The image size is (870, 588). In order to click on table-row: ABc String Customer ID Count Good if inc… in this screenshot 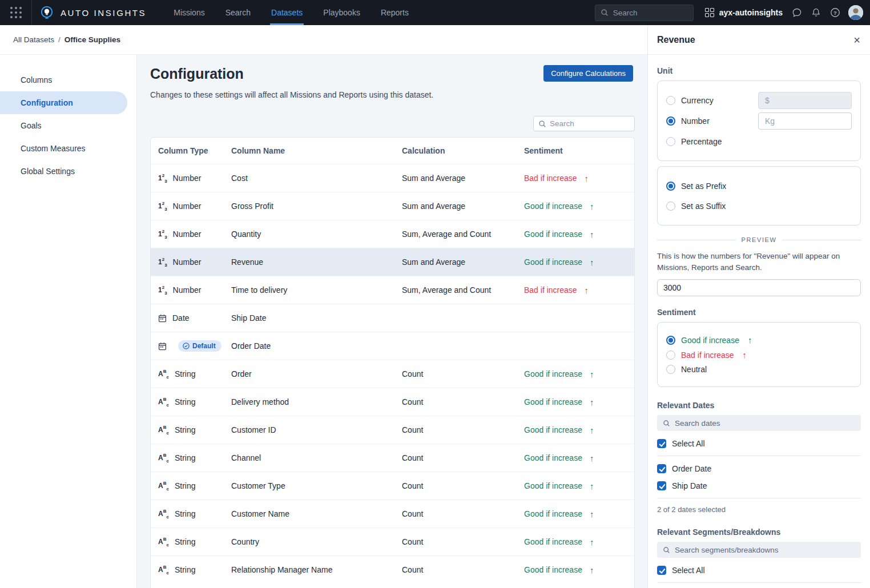, I will do `click(393, 429)`.